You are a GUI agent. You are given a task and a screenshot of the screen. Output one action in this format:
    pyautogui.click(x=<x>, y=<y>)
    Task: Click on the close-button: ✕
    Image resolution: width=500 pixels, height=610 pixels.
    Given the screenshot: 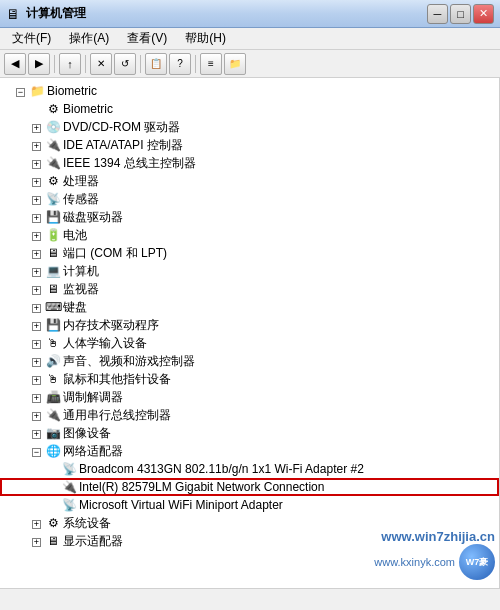 What is the action you would take?
    pyautogui.click(x=484, y=14)
    